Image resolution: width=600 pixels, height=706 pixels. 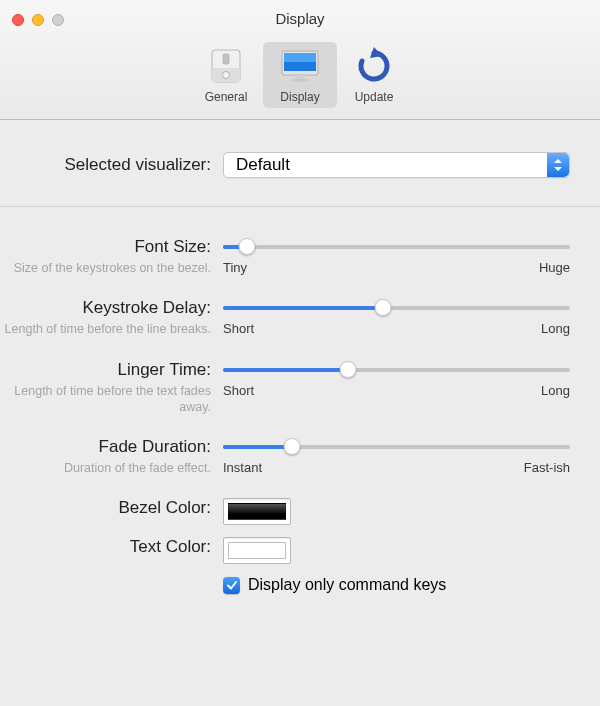 I want to click on font-size-label: Font Size:, so click(x=106, y=247).